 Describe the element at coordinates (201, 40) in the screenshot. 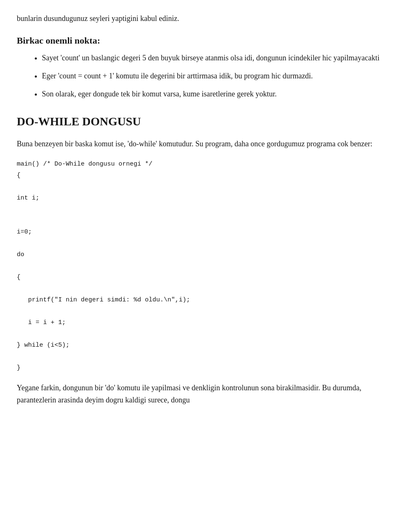

I see `section-heading: Birkac onemli nokta:` at that location.